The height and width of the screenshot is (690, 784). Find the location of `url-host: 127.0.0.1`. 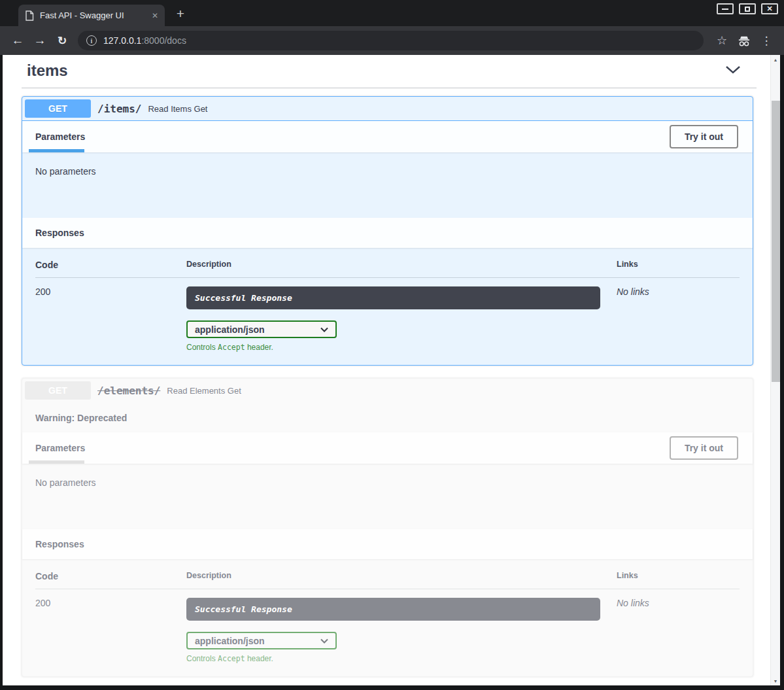

url-host: 127.0.0.1 is located at coordinates (122, 41).